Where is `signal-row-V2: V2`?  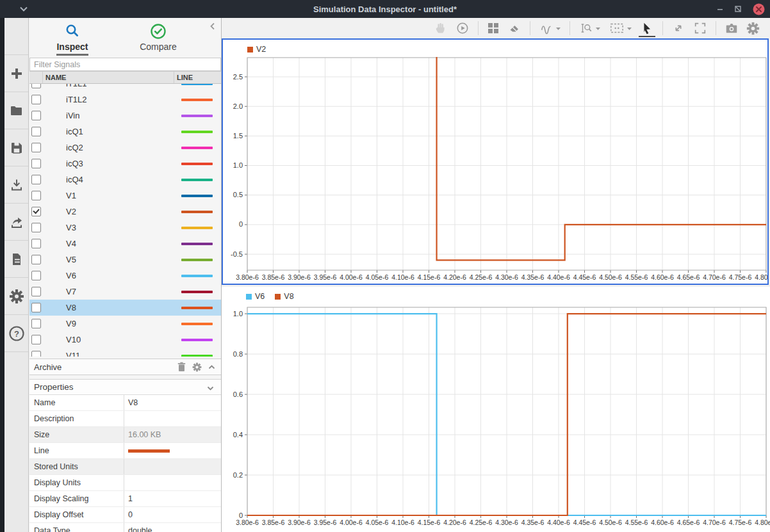
signal-row-V2: V2 is located at coordinates (126, 211).